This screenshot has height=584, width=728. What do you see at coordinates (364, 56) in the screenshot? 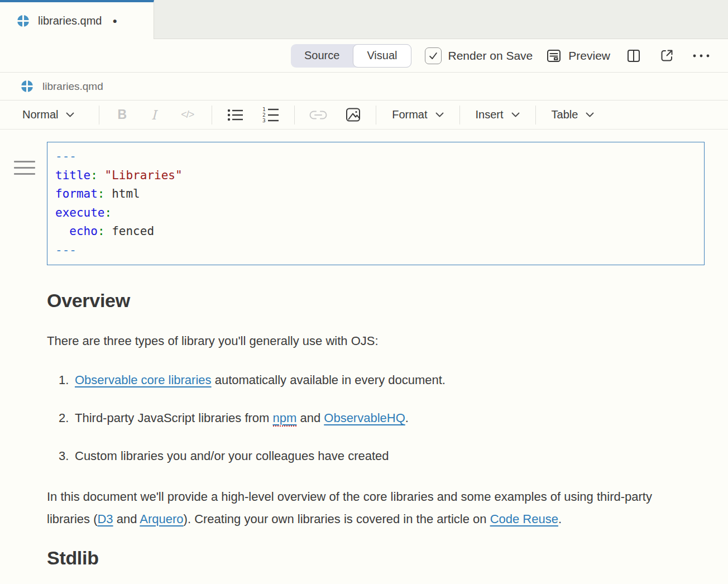
I see `editor-toolbar: Source Visual Render on Save Preview` at bounding box center [364, 56].